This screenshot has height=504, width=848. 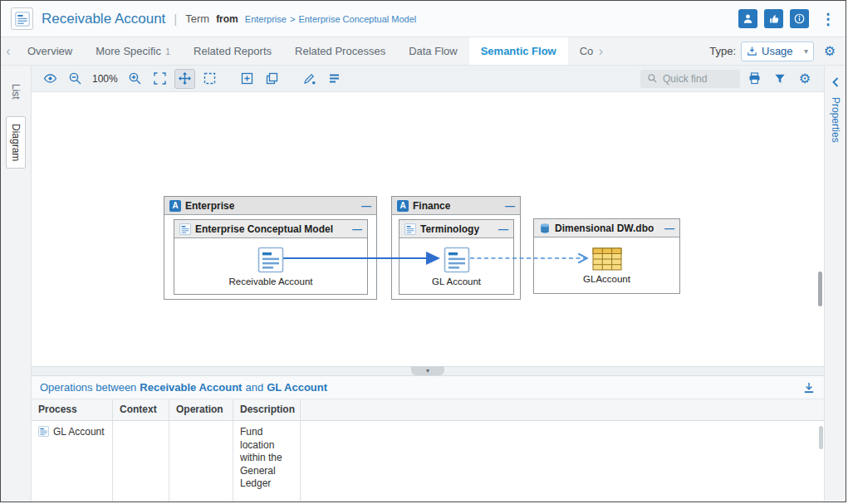 What do you see at coordinates (836, 120) in the screenshot?
I see `properties-panel-label: Properties` at bounding box center [836, 120].